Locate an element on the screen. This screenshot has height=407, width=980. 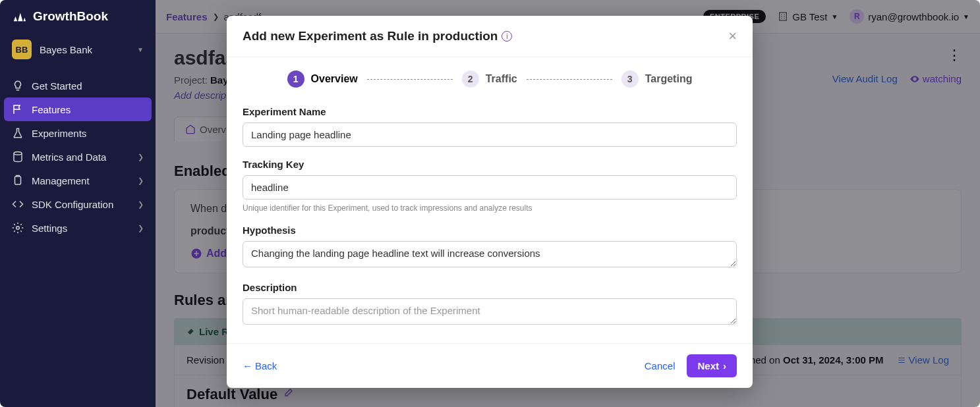
next-label: Next is located at coordinates (708, 366).